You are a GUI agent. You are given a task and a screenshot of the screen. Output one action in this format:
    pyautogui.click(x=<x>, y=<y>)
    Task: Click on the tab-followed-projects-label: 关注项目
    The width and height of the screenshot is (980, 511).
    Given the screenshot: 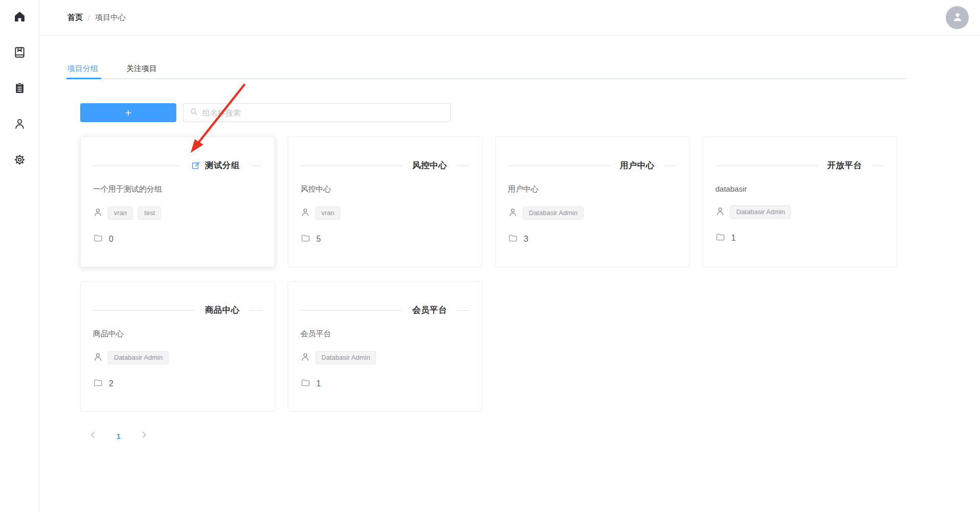 What is the action you would take?
    pyautogui.click(x=142, y=68)
    